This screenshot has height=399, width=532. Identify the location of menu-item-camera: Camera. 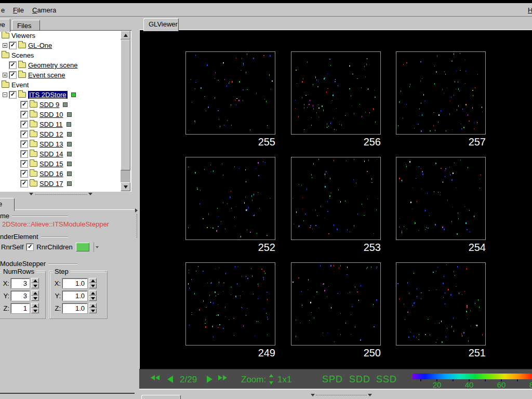
(44, 10).